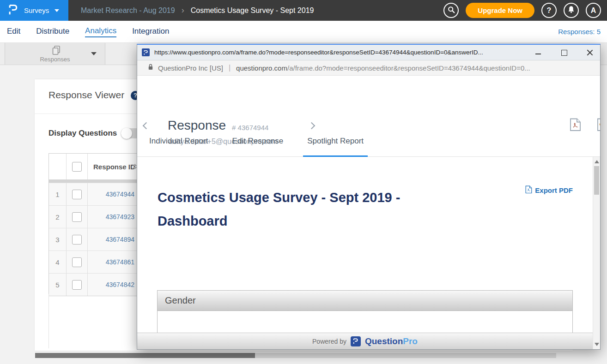 This screenshot has height=364, width=607. Describe the element at coordinates (179, 141) in the screenshot. I see `tab-individual-report: Individual Report` at that location.